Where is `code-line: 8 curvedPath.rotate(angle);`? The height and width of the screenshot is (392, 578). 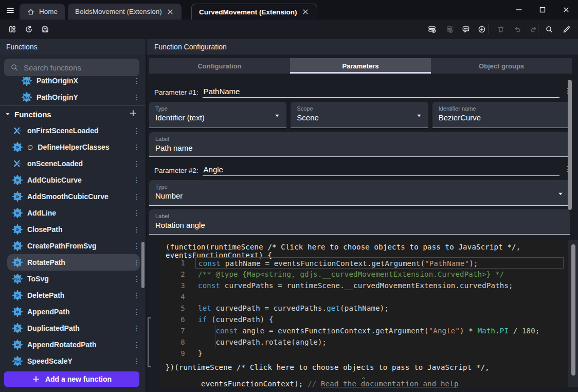 code-line: 8 curvedPath.rotate(angle); is located at coordinates (369, 342).